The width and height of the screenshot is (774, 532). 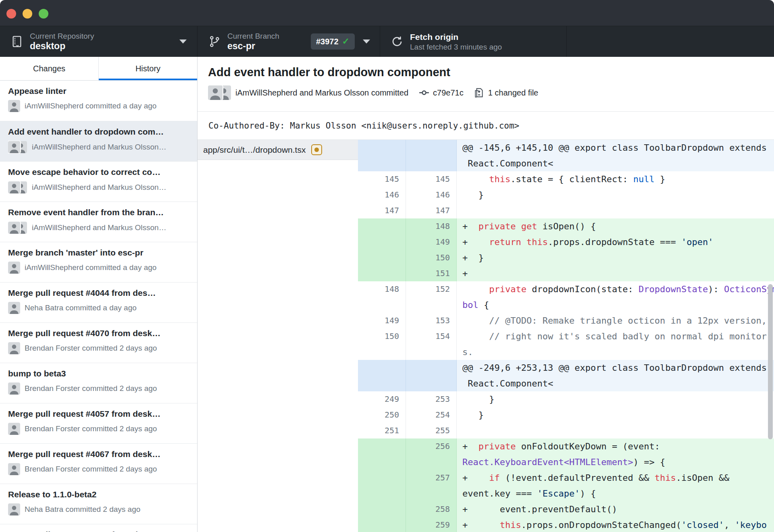 What do you see at coordinates (98, 141) in the screenshot?
I see `commit-list-item: Add event handler to dropdown com…iAmWil…` at bounding box center [98, 141].